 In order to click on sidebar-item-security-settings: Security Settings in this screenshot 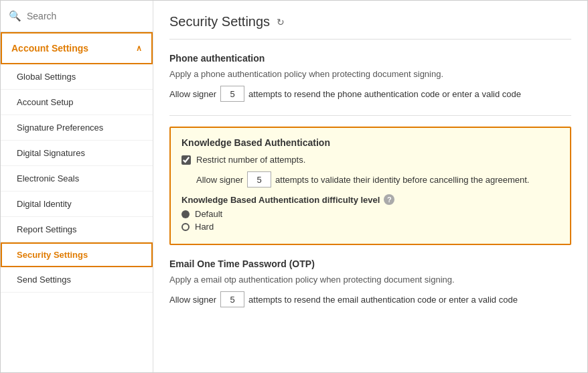, I will do `click(76, 254)`.